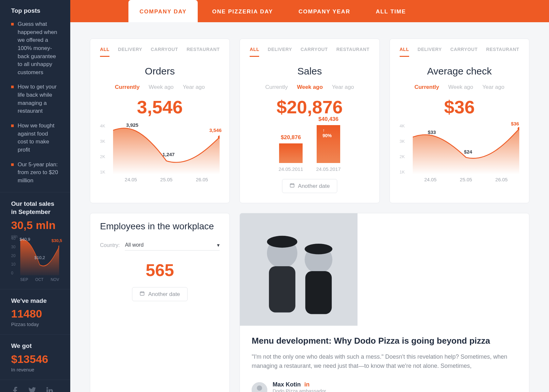  I want to click on total-sales-chart: mln 403020100 $40,9 $10,2 $30,5 SEPOCTNO…, so click(35, 259).